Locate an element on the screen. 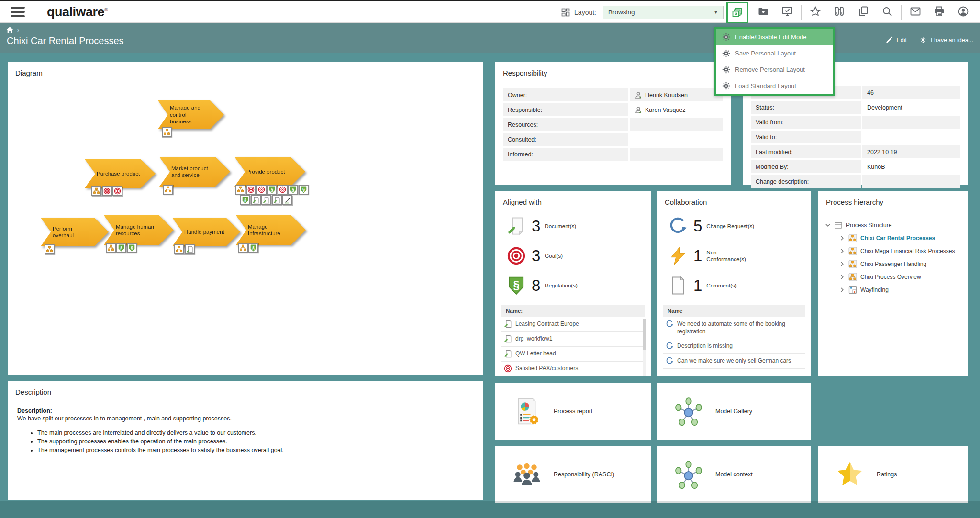  process-shape: Manage Infrastructure is located at coordinates (271, 230).